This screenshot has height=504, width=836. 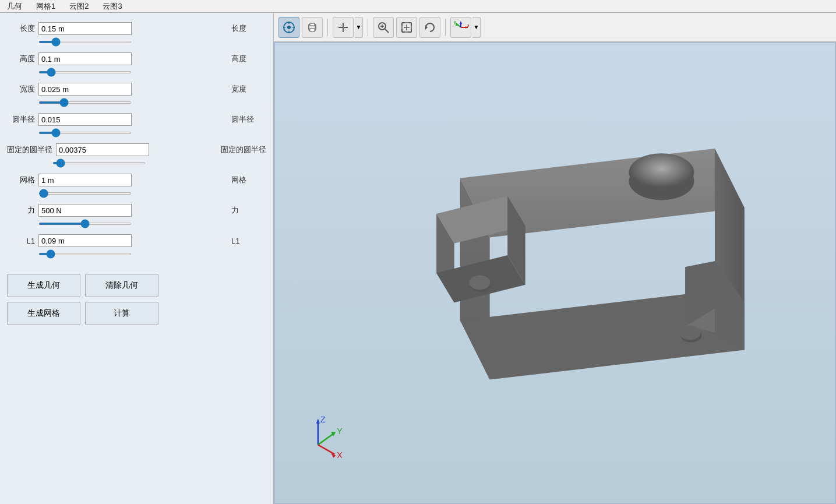 I want to click on radius-right-label: 圆半径, so click(x=249, y=119).